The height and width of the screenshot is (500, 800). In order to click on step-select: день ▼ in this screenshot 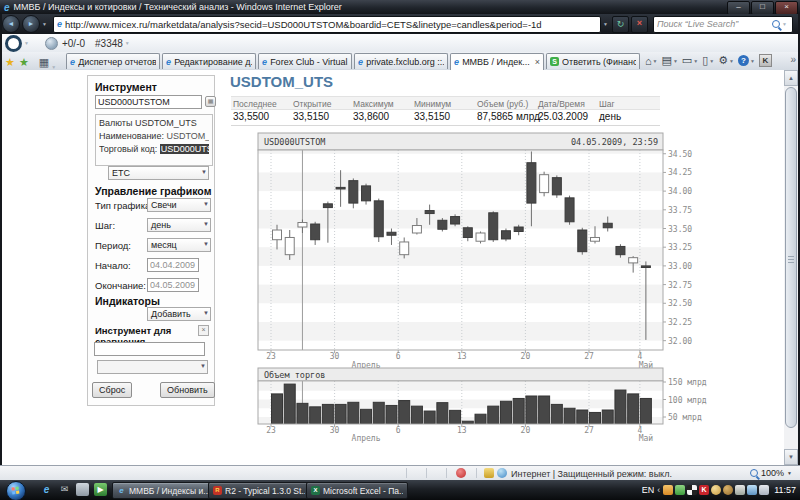, I will do `click(179, 225)`.